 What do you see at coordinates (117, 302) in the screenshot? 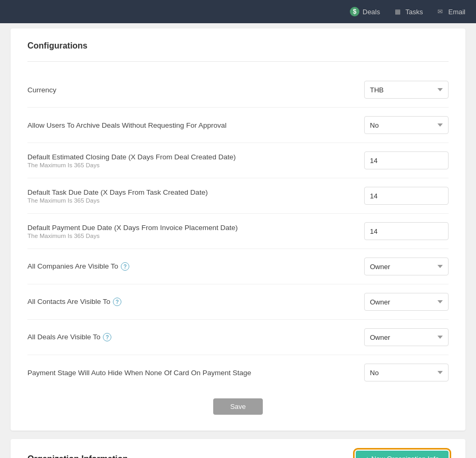
I see `help-icon-contacts_visible: ?` at bounding box center [117, 302].